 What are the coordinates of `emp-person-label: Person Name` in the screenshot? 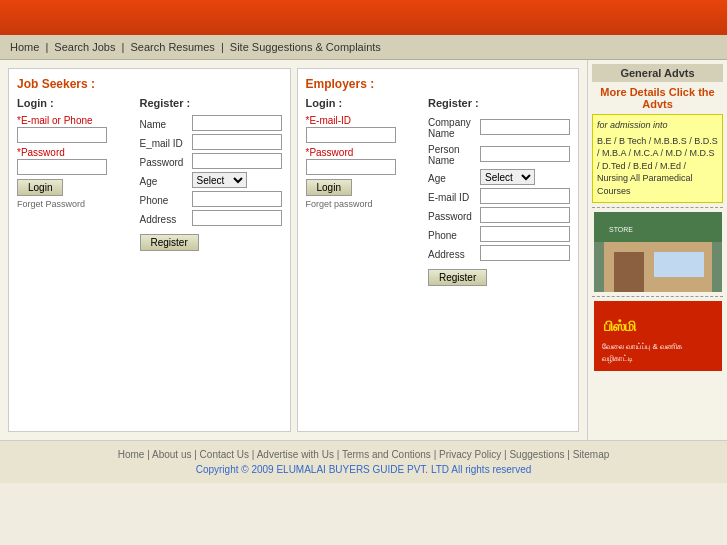 It's located at (454, 154).